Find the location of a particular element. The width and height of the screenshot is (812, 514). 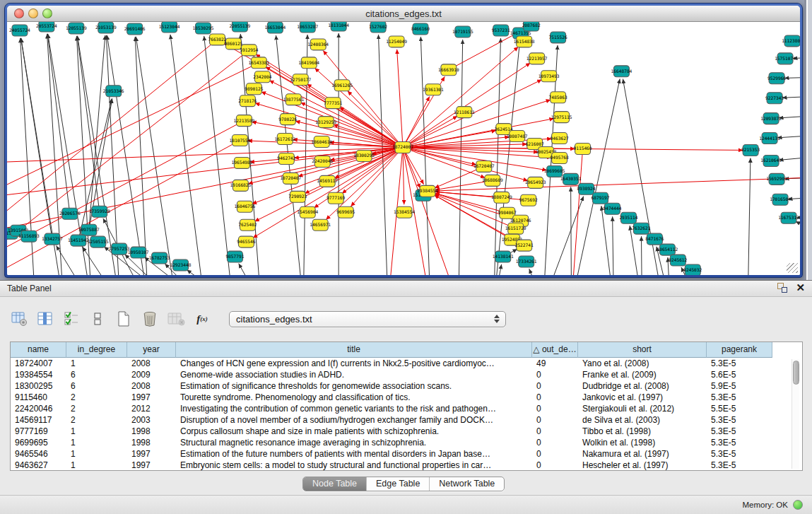

graph-node: 14656971 is located at coordinates (320, 225).